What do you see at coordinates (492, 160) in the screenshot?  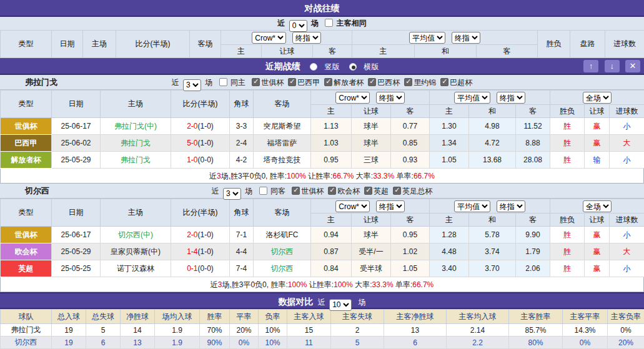 I see `avg-draw-cell: 13.68` at bounding box center [492, 160].